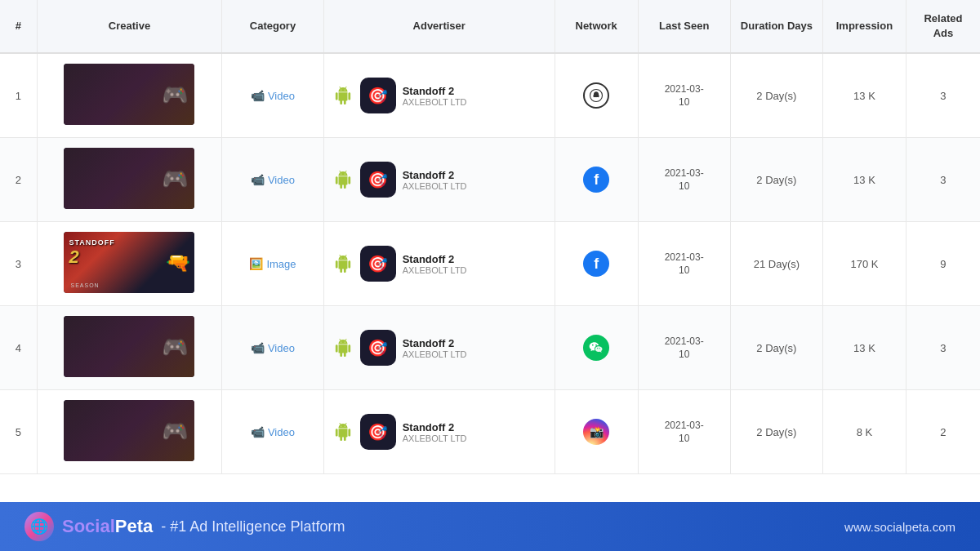 The image size is (980, 551). What do you see at coordinates (776, 96) in the screenshot?
I see `duration-value: 2 Day(s)` at bounding box center [776, 96].